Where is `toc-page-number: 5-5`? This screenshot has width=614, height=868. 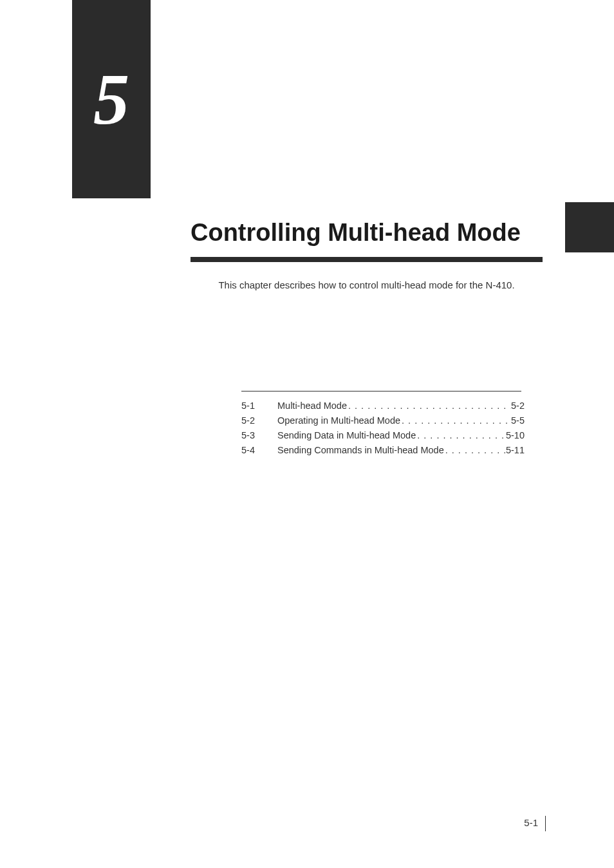 toc-page-number: 5-5 is located at coordinates (517, 420).